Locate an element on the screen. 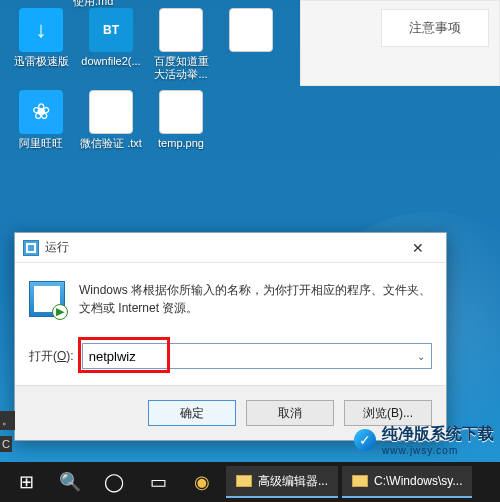 The image size is (500, 502). aliwangwang-icon: ❀ is located at coordinates (41, 112).